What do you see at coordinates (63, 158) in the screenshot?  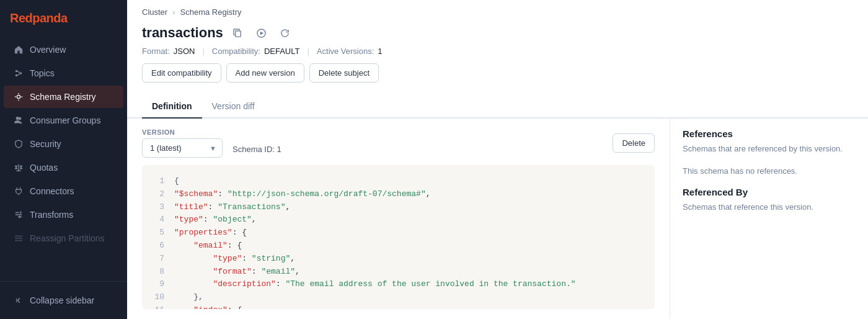 I see `sidebar-nav: Overview Topics Schema Registry` at bounding box center [63, 158].